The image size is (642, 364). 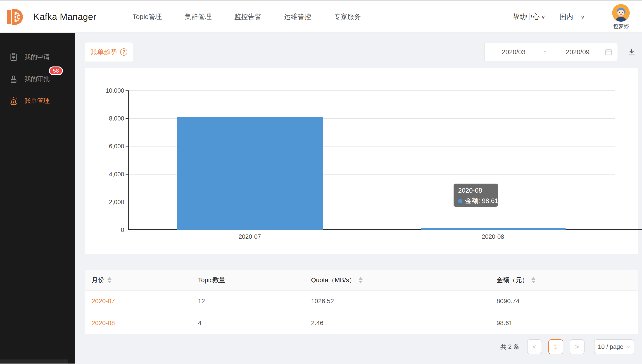 What do you see at coordinates (248, 17) in the screenshot?
I see `nav-monitor-alert: 监控告警` at bounding box center [248, 17].